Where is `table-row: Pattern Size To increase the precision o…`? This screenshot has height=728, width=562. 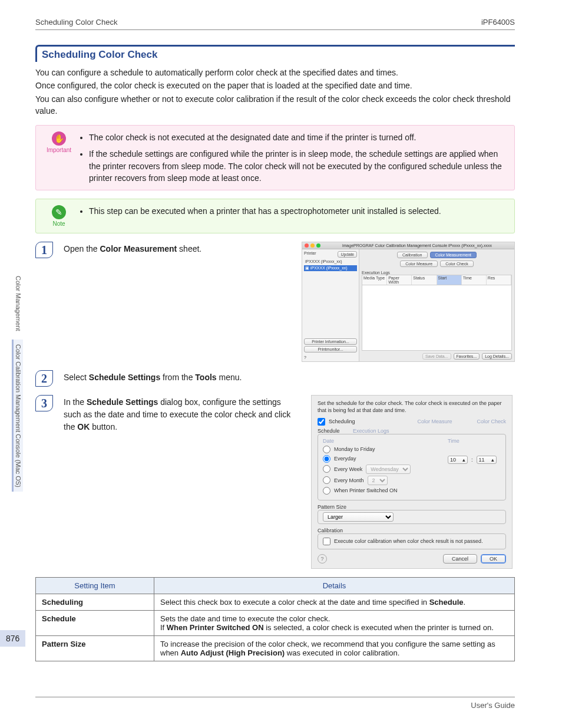 table-row: Pattern Size To increase the precision o… is located at coordinates (276, 648).